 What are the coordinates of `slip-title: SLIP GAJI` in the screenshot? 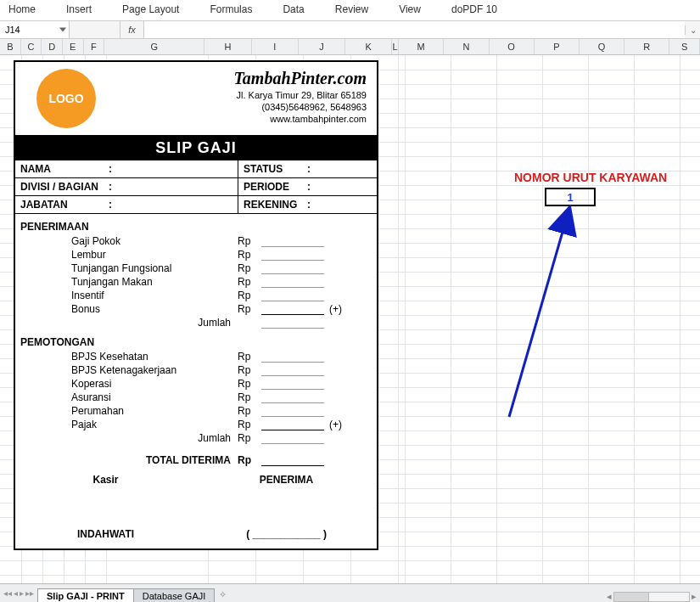 It's located at (196, 148).